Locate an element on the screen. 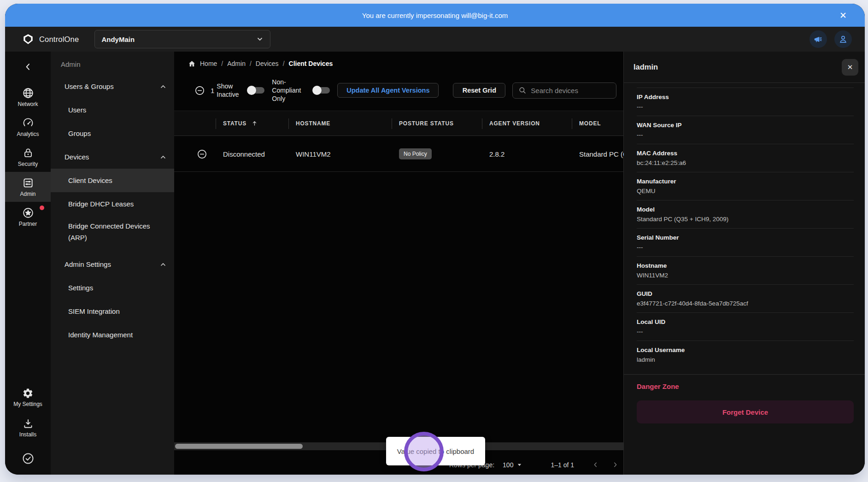  breadcrumb-devices: Devices is located at coordinates (267, 64).